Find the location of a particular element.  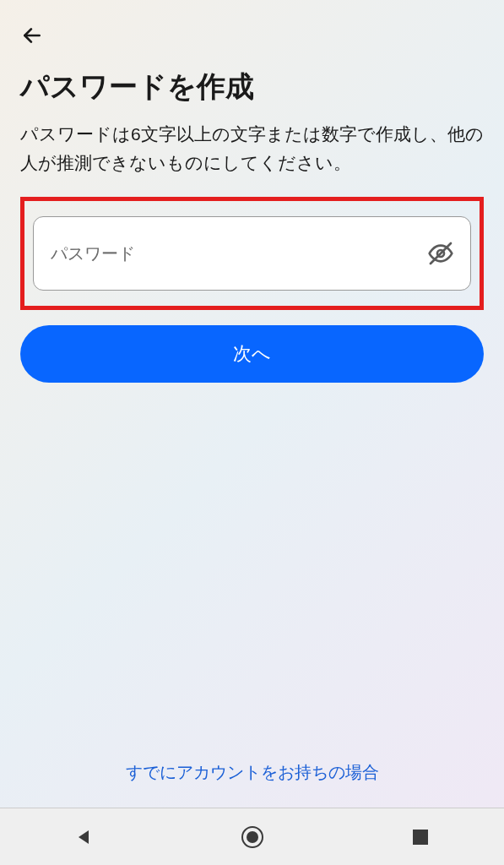

nav-recent-icon is located at coordinates (420, 837).